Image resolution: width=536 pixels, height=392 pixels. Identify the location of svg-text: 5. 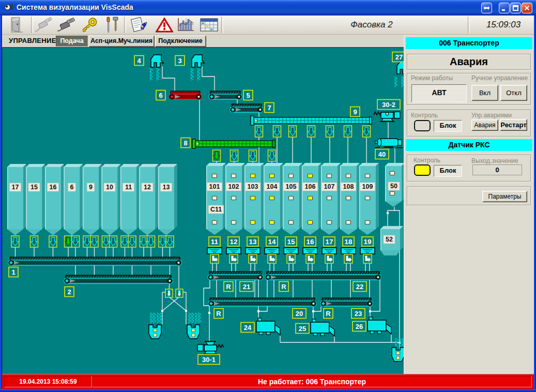
(248, 95).